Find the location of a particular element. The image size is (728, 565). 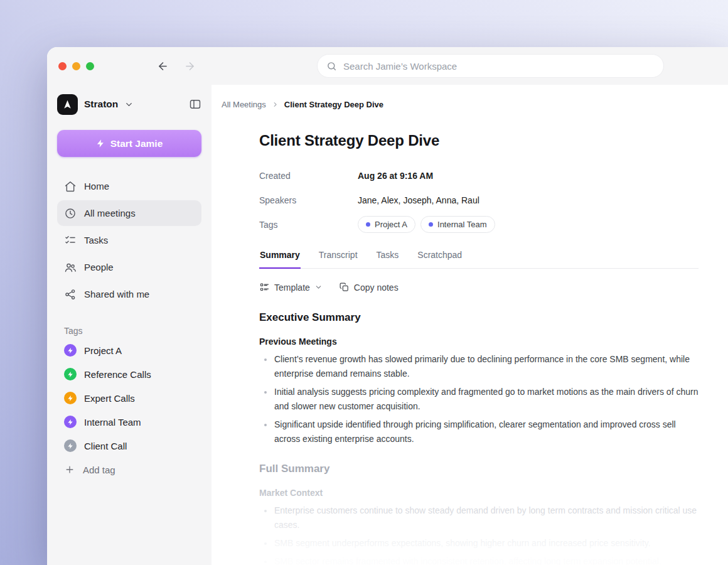

workspace-switcher: Straton is located at coordinates (129, 104).